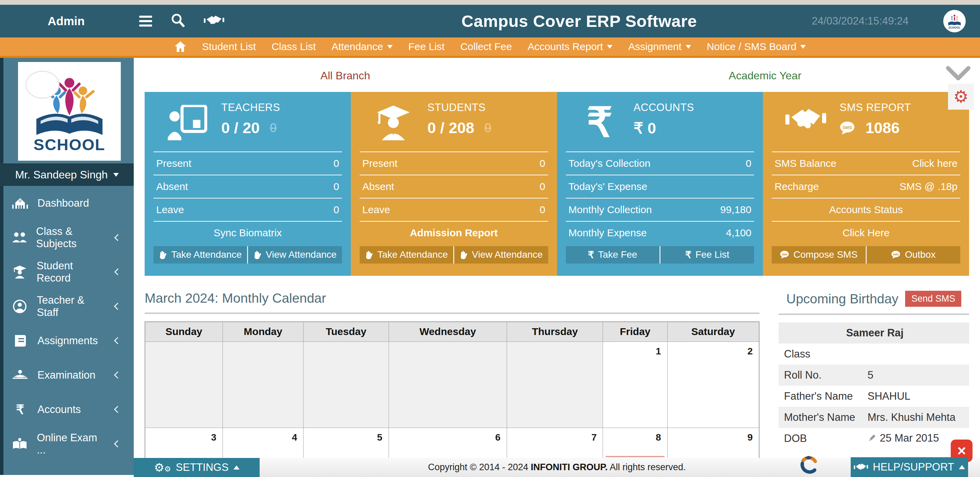  Describe the element at coordinates (765, 76) in the screenshot. I see `academic-year-filter: Academic Year` at that location.